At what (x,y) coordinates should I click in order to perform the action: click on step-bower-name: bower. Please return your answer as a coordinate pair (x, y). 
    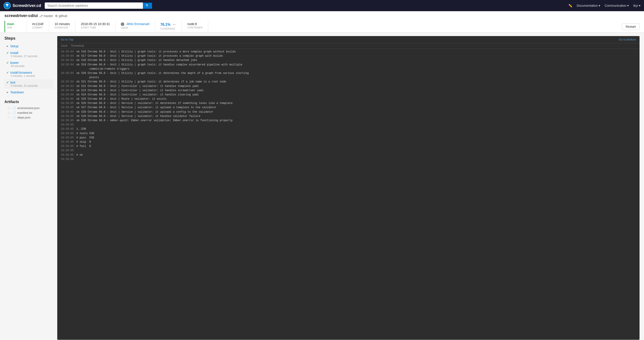
    Looking at the image, I should click on (14, 63).